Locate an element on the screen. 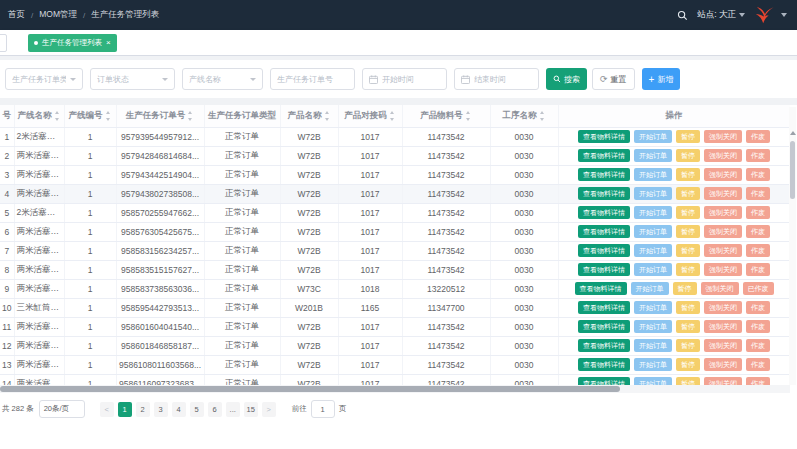  add-button: + 新增 is located at coordinates (662, 79).